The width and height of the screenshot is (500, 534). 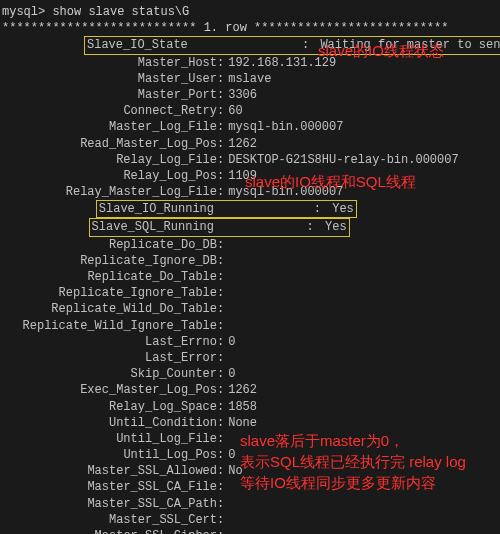 What do you see at coordinates (251, 504) in the screenshot?
I see `status-row: Master_SSL_CA_Path:` at bounding box center [251, 504].